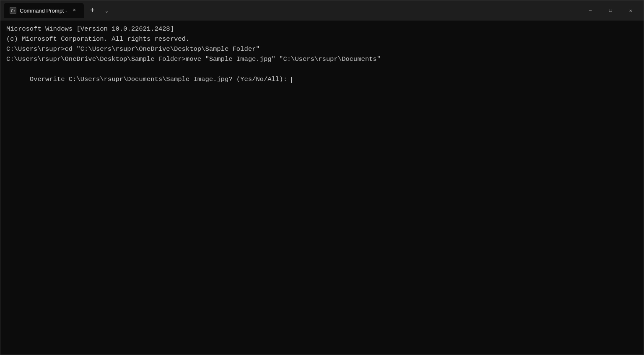  What do you see at coordinates (322, 29) in the screenshot?
I see `terminal-line-1: Microsoft Windows [Version 10.0.22621.24…` at bounding box center [322, 29].